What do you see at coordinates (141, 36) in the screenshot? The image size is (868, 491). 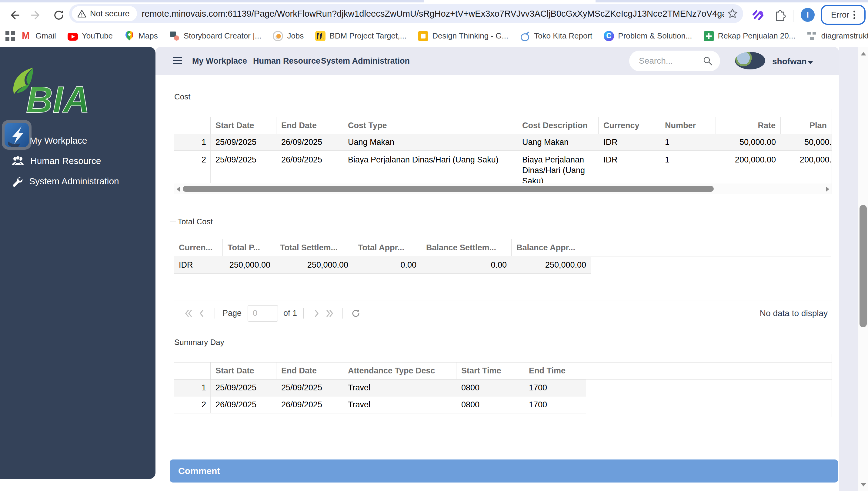 I see `bookmark-maps: Maps` at bounding box center [141, 36].